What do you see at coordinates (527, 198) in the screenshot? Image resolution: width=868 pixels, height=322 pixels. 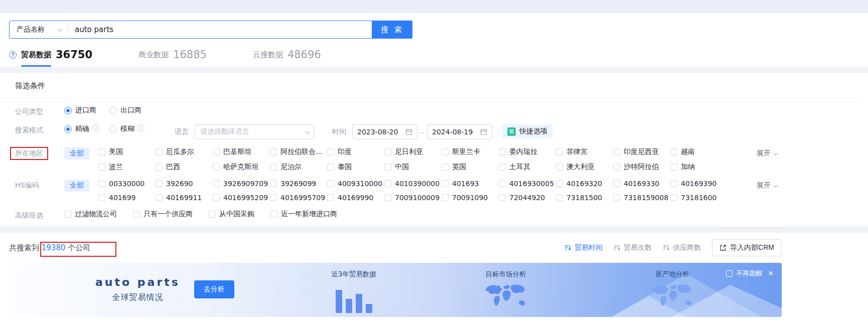 I see `hs-checkbox-item: 72044920` at bounding box center [527, 198].